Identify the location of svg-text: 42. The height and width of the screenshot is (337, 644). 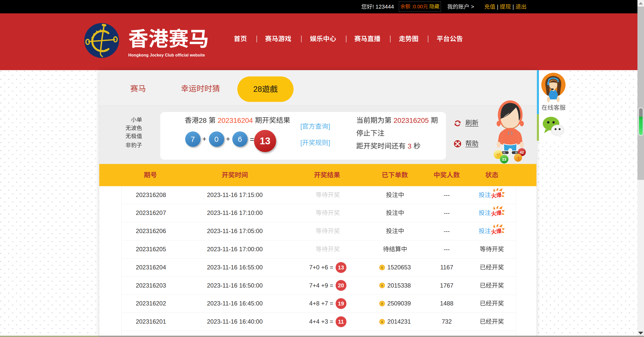
(522, 152).